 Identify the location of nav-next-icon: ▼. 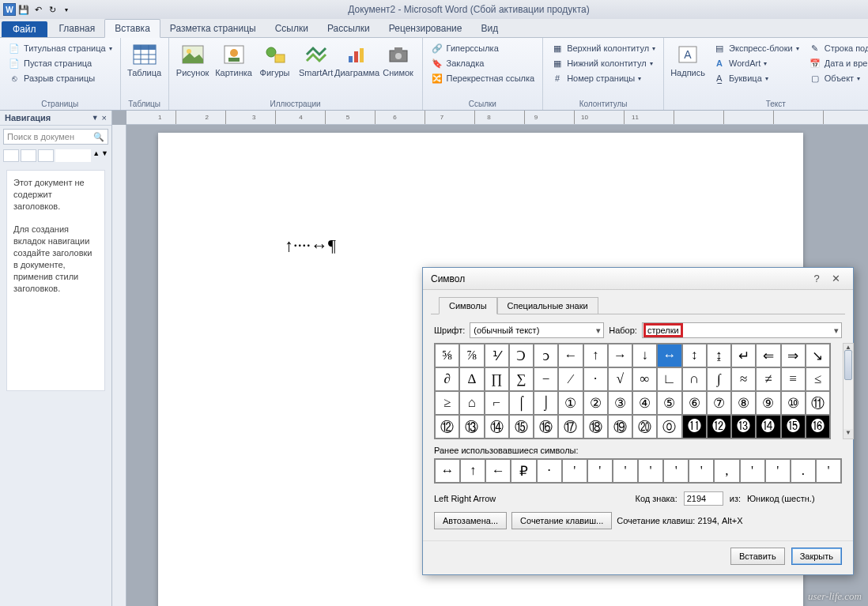
(104, 156).